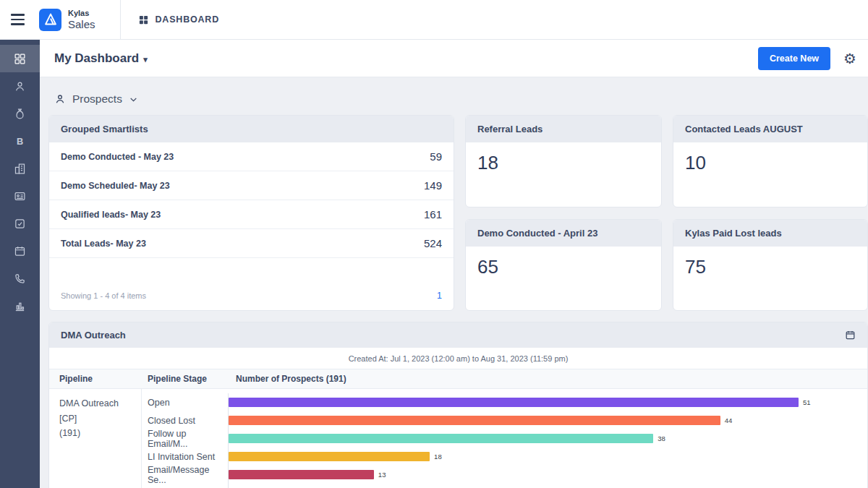 The height and width of the screenshot is (488, 868). Describe the element at coordinates (252, 244) in the screenshot. I see `smartlist-row: Total Leads- May 23 524` at that location.